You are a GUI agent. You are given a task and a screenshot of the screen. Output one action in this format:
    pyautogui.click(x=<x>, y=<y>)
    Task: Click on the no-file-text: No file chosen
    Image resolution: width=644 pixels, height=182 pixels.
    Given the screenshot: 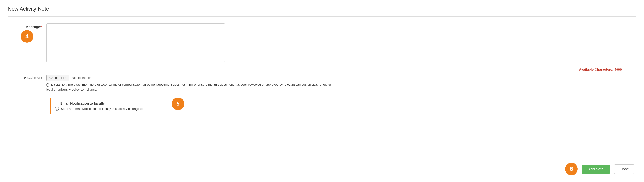 What is the action you would take?
    pyautogui.click(x=82, y=78)
    